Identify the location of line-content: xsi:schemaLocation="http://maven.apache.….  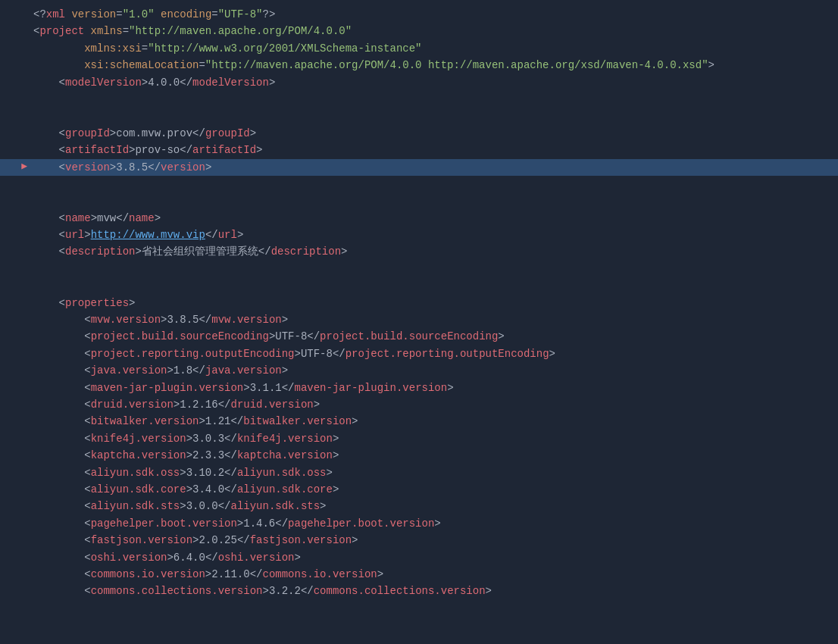
(430, 65).